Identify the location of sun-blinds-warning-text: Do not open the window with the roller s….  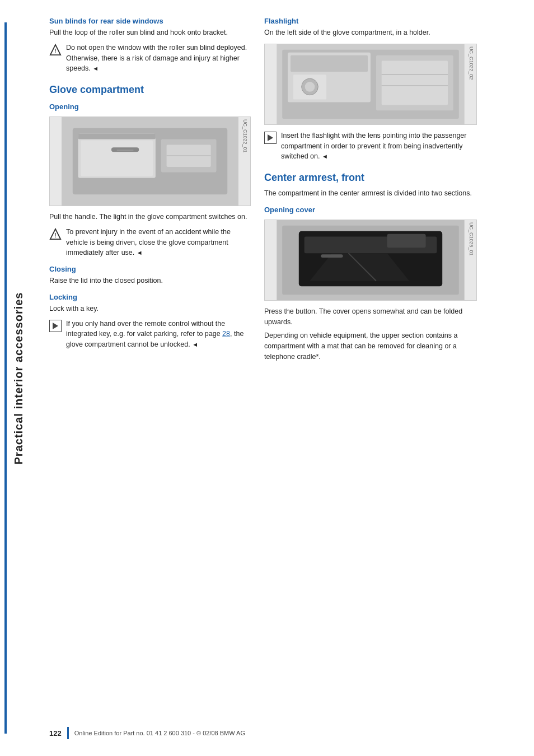
(158, 58).